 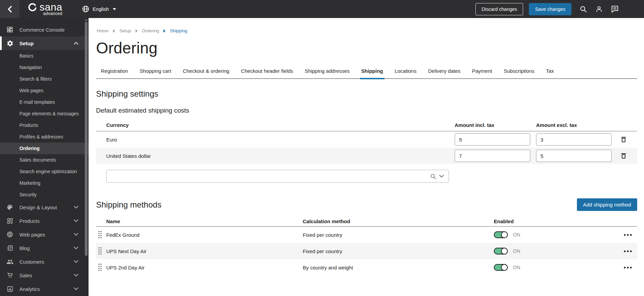 What do you see at coordinates (10, 248) in the screenshot?
I see `blog-newspaper-icon` at bounding box center [10, 248].